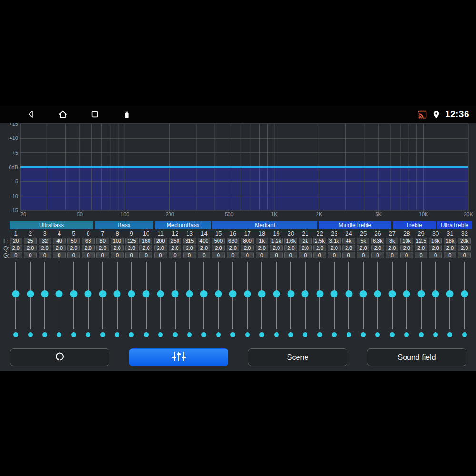  Describe the element at coordinates (73, 241) in the screenshot. I see `frequency-value-box: 50` at that location.